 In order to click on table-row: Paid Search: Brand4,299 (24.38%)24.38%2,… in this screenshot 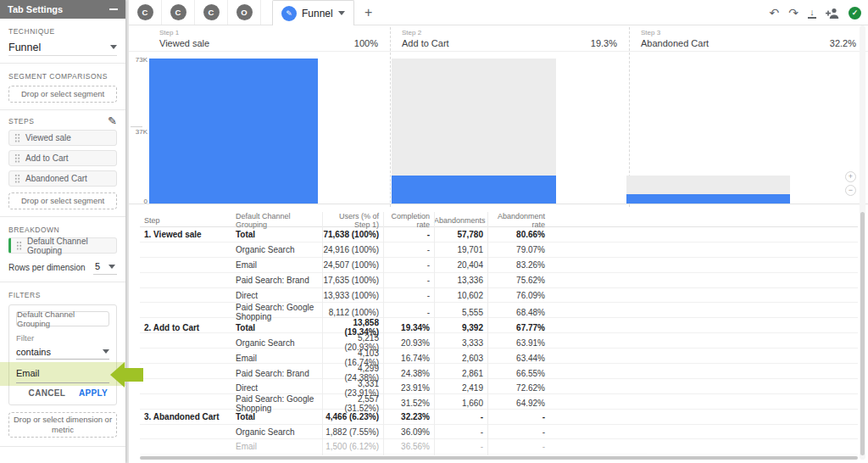, I will do `click(498, 371)`.